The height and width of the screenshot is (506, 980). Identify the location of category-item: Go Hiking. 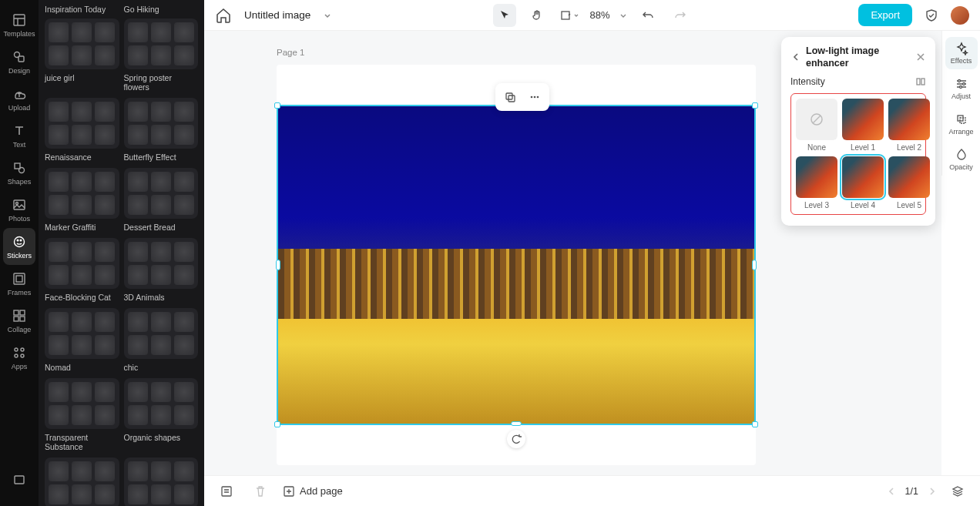
(162, 11).